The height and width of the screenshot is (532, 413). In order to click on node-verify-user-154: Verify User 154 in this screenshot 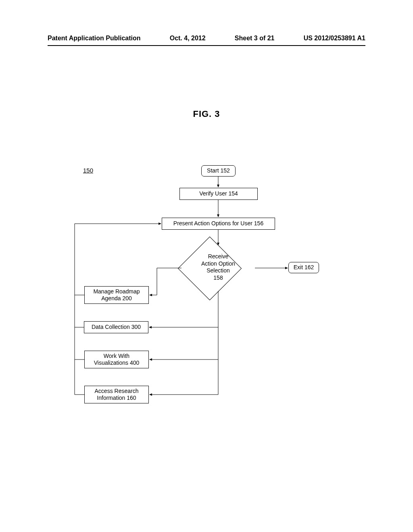, I will do `click(219, 194)`.